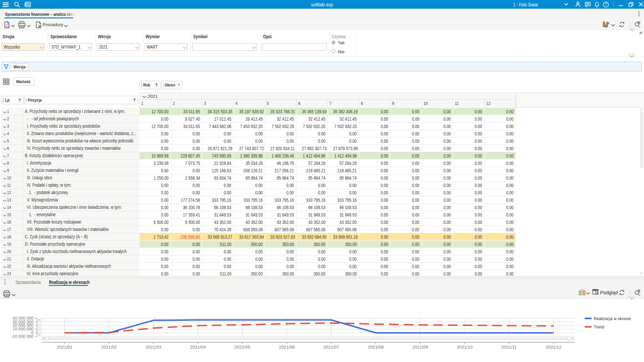 The image size is (644, 362). Describe the element at coordinates (599, 327) in the screenshot. I see `svg-text: Trend` at that location.